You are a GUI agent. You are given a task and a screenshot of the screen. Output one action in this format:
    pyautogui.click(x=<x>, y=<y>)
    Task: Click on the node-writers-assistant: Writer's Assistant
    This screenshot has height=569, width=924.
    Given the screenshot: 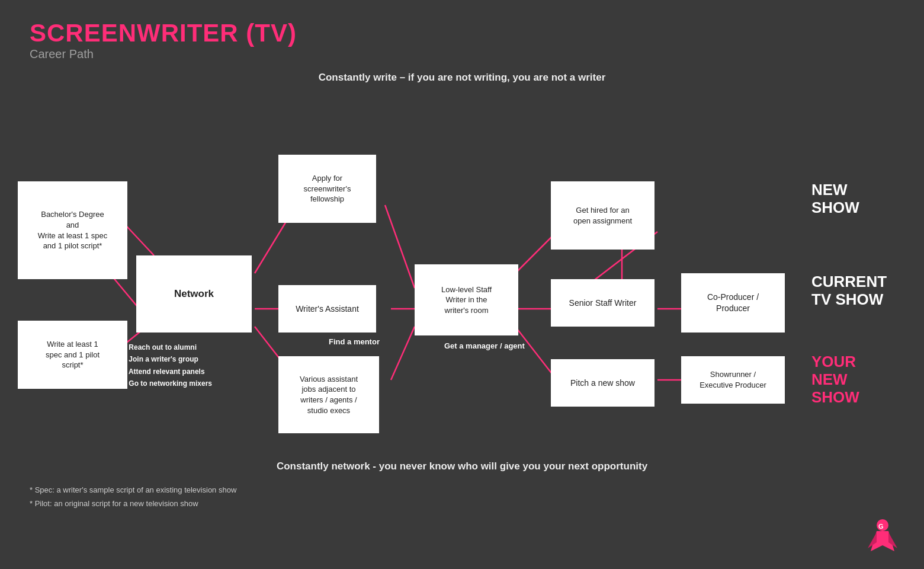 What is the action you would take?
    pyautogui.click(x=327, y=309)
    